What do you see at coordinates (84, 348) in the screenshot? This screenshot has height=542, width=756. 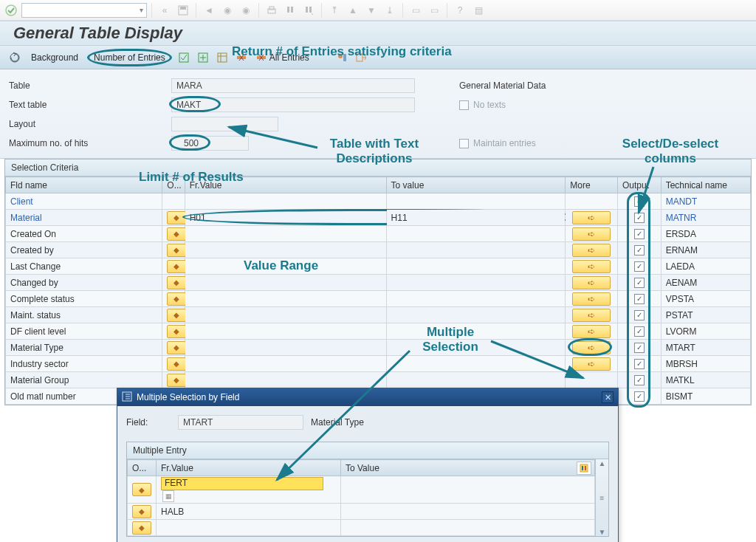 I see `field-name-cell: Material Type` at bounding box center [84, 348].